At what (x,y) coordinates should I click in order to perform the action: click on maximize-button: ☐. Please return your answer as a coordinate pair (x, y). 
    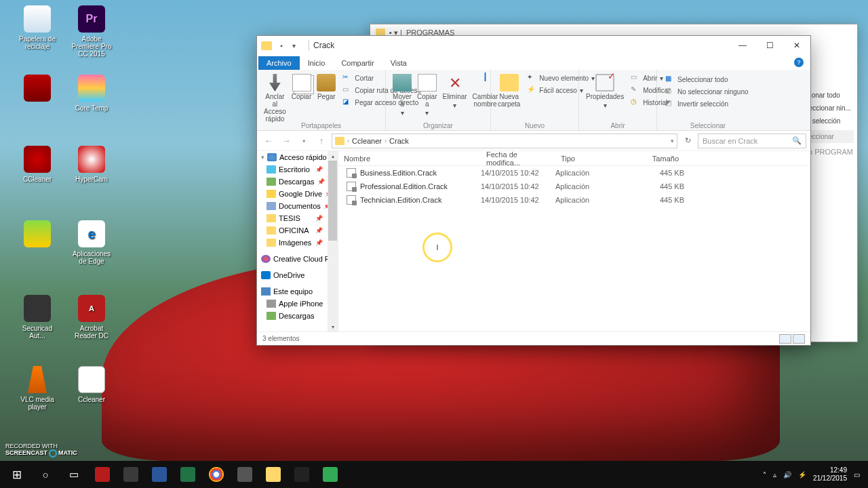
    Looking at the image, I should click on (770, 45).